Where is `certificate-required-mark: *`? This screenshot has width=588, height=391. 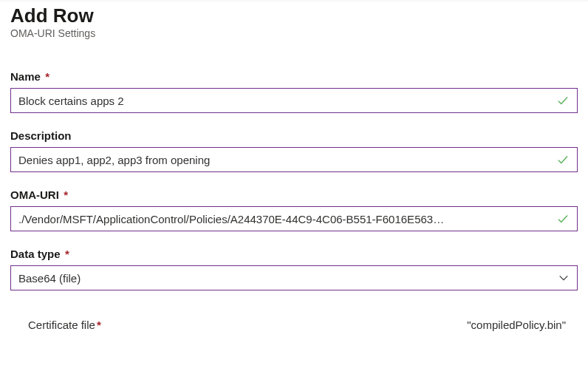
certificate-required-mark: * is located at coordinates (99, 325).